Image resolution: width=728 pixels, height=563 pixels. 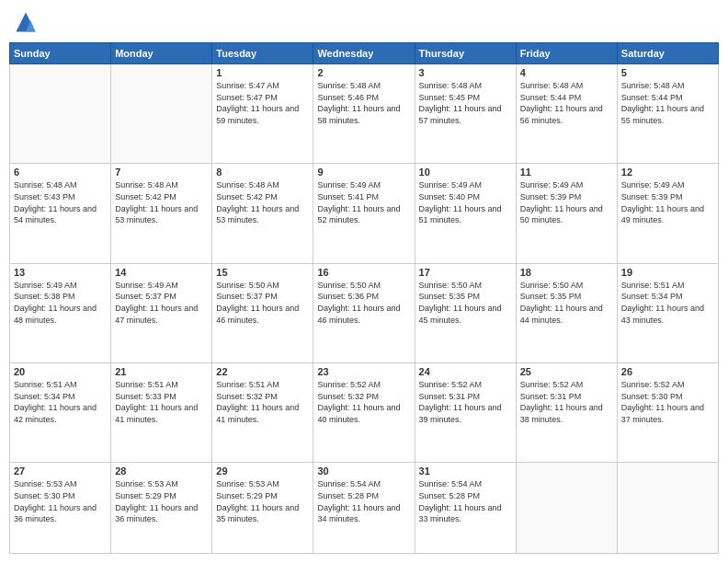 What do you see at coordinates (465, 172) in the screenshot?
I see `day-number: 10` at bounding box center [465, 172].